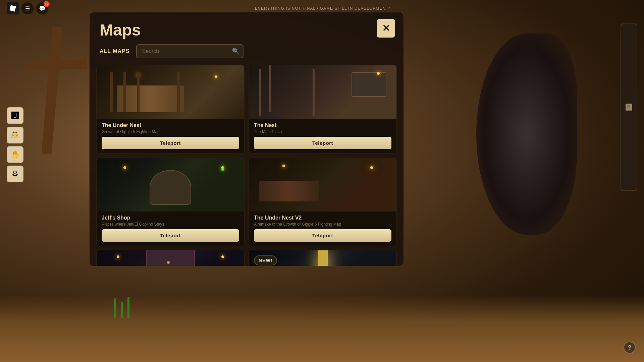  Describe the element at coordinates (323, 185) in the screenshot. I see `map-thumbnail-under-nest-v2` at that location.